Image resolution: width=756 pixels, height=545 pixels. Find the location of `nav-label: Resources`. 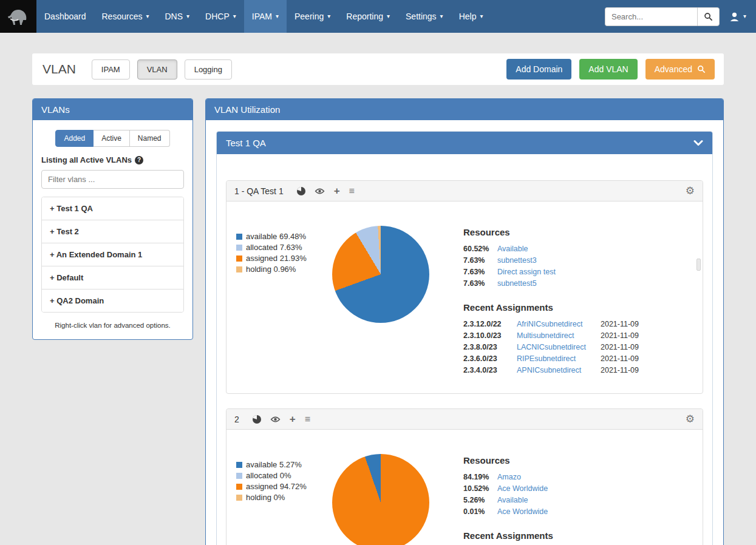

nav-label: Resources is located at coordinates (123, 16).